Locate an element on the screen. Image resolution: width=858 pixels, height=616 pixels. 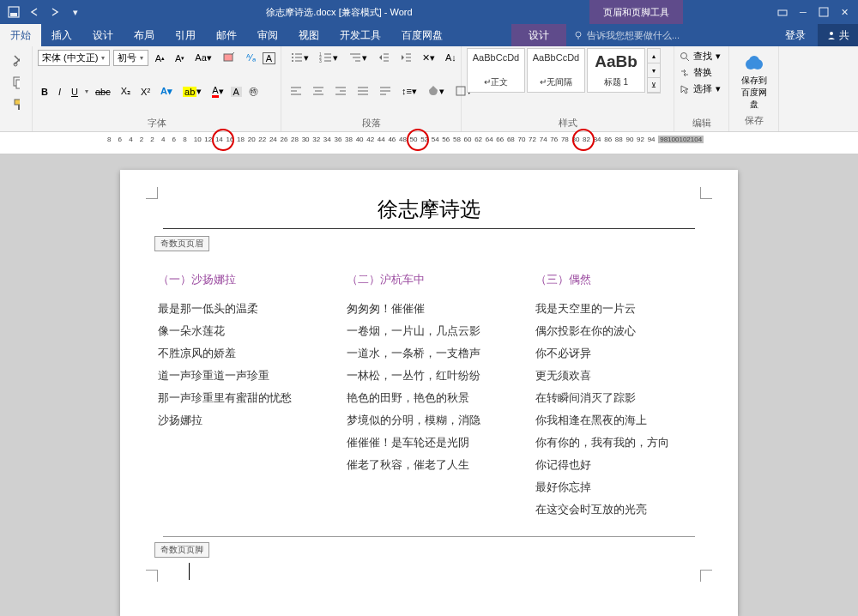
phonetic-guide-icon: ᴬ⁄ₐ is located at coordinates (251, 58).